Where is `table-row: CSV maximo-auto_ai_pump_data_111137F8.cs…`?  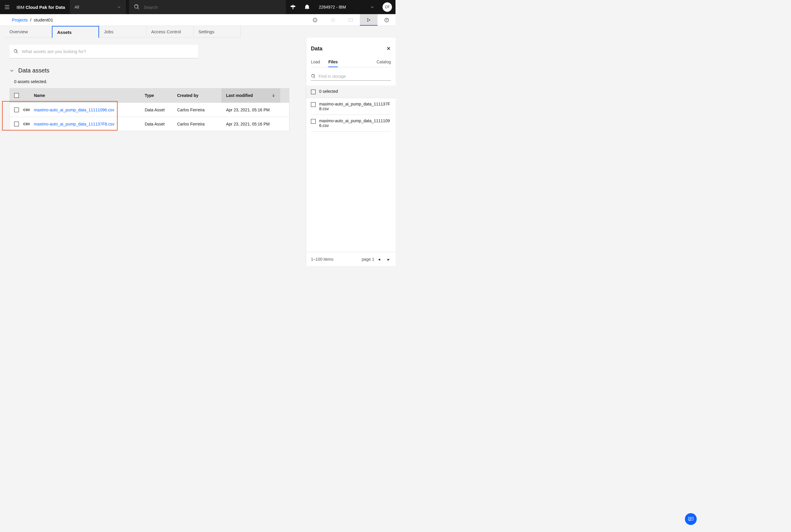
table-row: CSV maximo-auto_ai_pump_data_111137F8.cs… is located at coordinates (149, 124).